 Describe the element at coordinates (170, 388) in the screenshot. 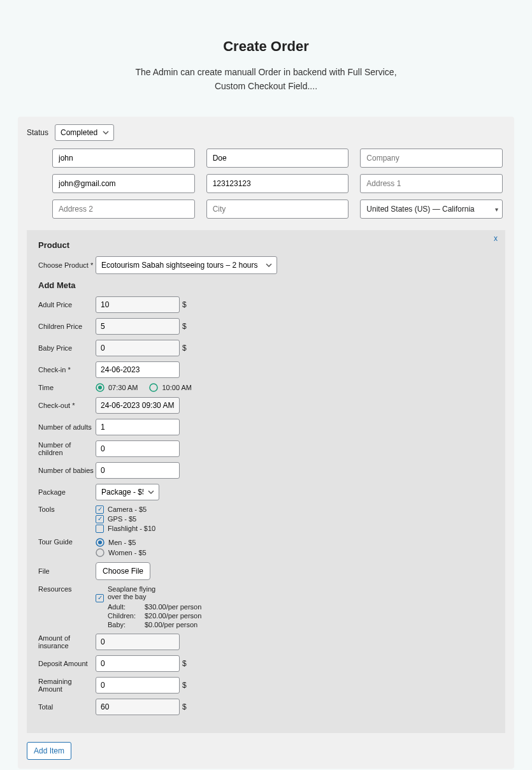

I see `time-option-2: 10:00 AM` at that location.